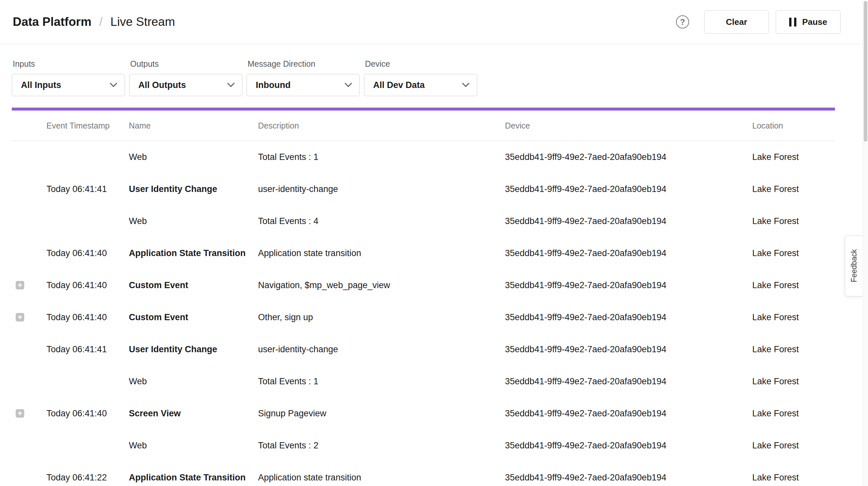 The width and height of the screenshot is (868, 486). What do you see at coordinates (421, 85) in the screenshot?
I see `device-select: All Dev Data` at bounding box center [421, 85].